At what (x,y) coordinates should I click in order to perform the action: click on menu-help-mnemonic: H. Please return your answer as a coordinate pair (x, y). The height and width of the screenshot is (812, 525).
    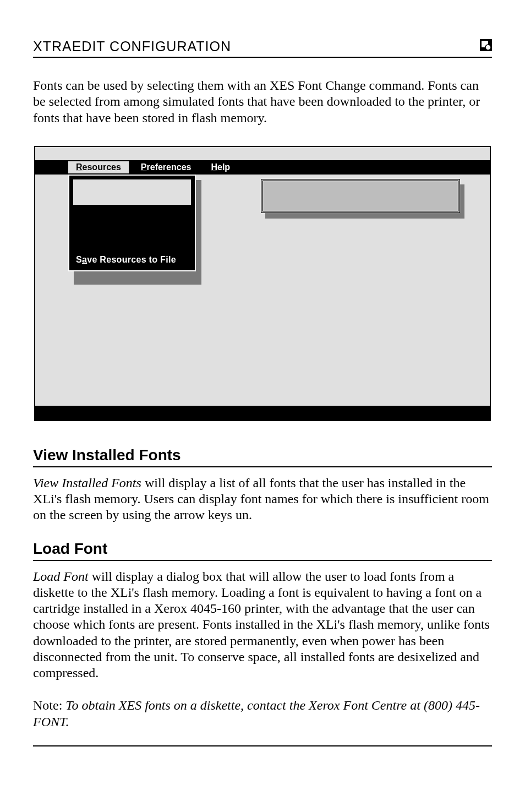
    Looking at the image, I should click on (214, 167).